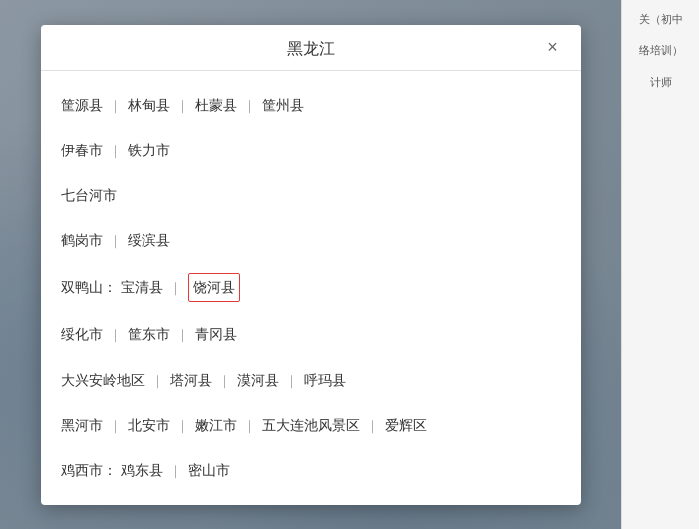 The height and width of the screenshot is (529, 699). I want to click on region-row-5: 双鸭山： 宝清县 ｜ 饶河县, so click(311, 288).